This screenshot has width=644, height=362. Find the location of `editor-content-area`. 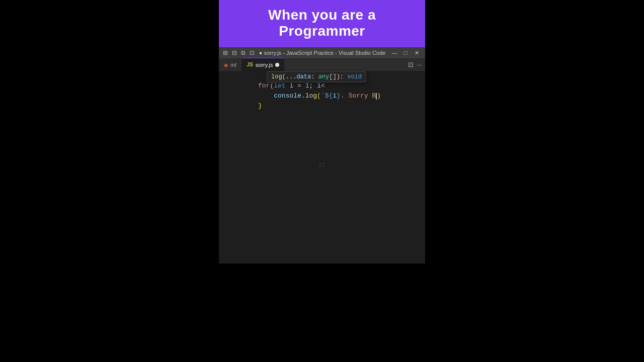

editor-content-area is located at coordinates (322, 180).